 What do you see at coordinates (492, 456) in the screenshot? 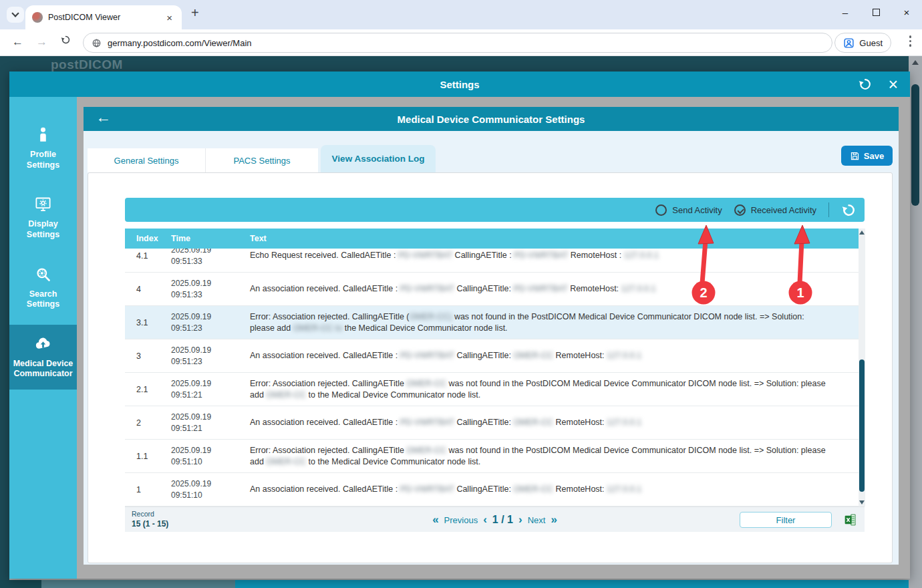
I see `table-row: 1.12025.09.1909:51:10Error: Association …` at bounding box center [492, 456].